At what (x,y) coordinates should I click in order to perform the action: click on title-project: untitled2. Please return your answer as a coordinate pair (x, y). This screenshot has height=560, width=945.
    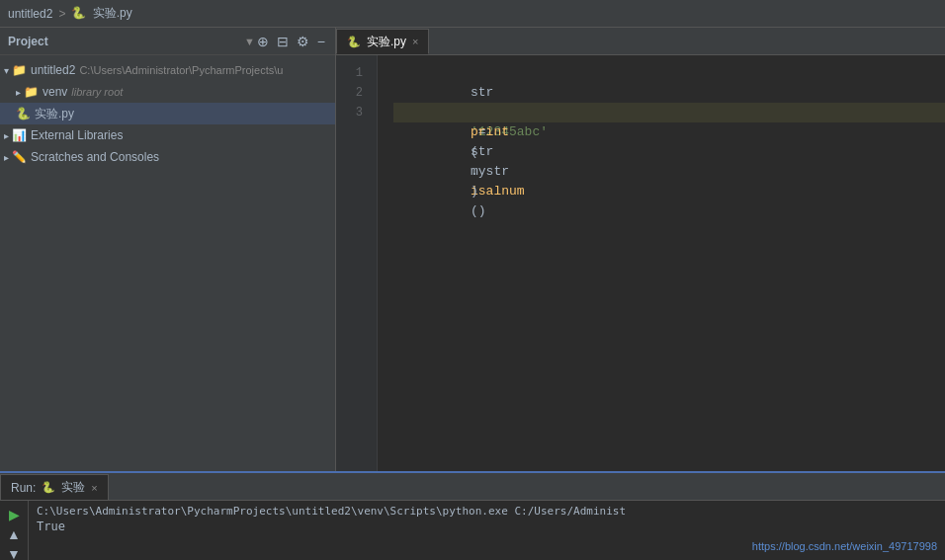
    Looking at the image, I should click on (30, 14).